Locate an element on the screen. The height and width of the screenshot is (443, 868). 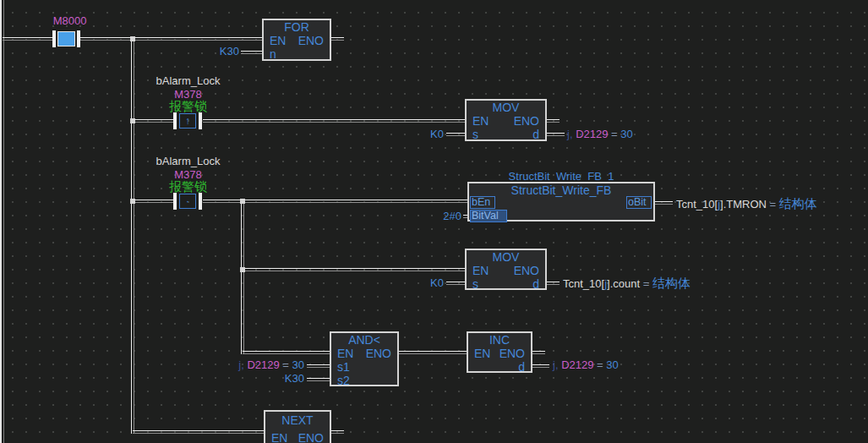
mov1-s-operand: K0 is located at coordinates (410, 134).